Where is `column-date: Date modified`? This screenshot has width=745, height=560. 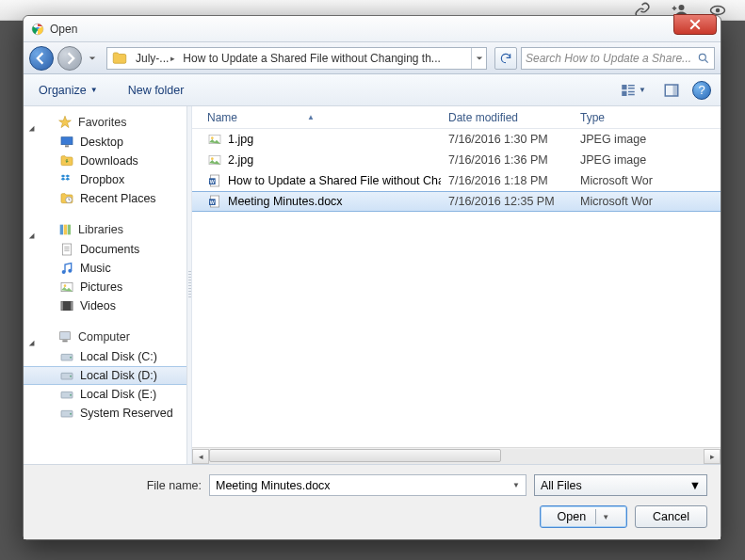
column-date: Date modified is located at coordinates (507, 118).